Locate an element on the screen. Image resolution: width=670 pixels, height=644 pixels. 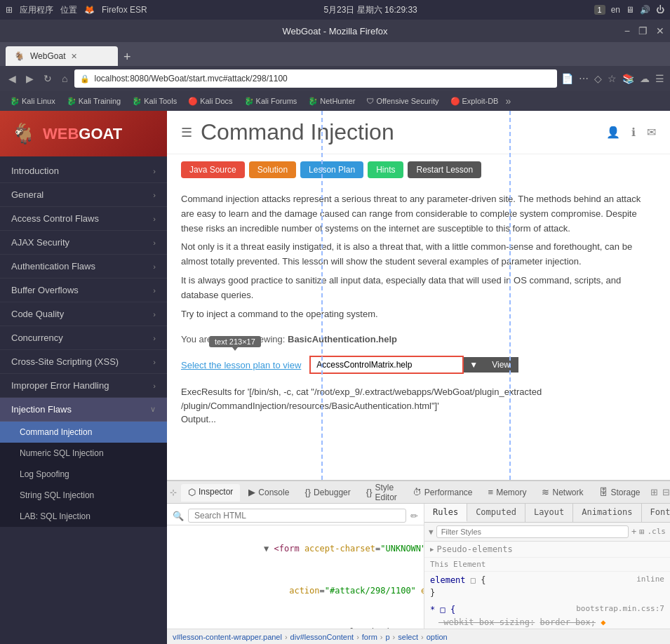
devtools-tab-label: Inspector is located at coordinates (216, 492).